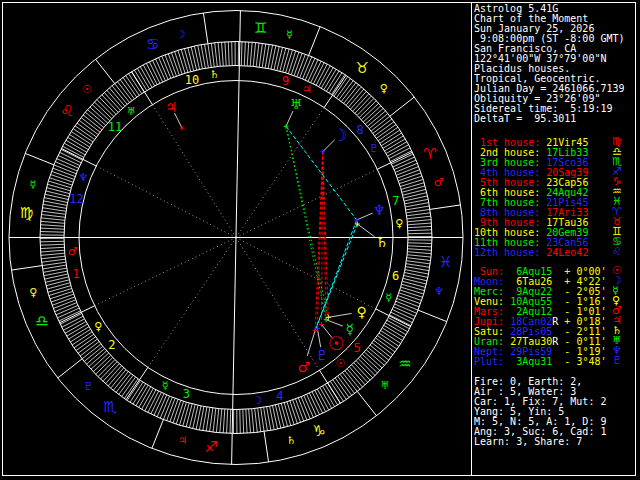 Image resolution: width=640 pixels, height=480 pixels. I want to click on panel-divider, so click(472, 239).